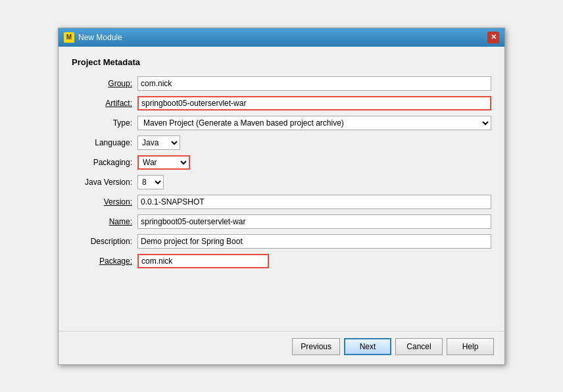  What do you see at coordinates (282, 37) in the screenshot?
I see `title-bar: M New Module ✕` at bounding box center [282, 37].